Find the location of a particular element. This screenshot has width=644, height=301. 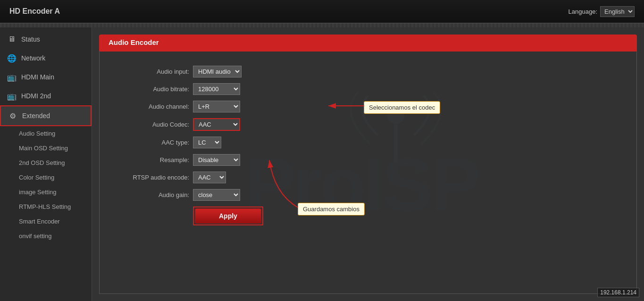

label-resample: Resample: is located at coordinates (154, 160).